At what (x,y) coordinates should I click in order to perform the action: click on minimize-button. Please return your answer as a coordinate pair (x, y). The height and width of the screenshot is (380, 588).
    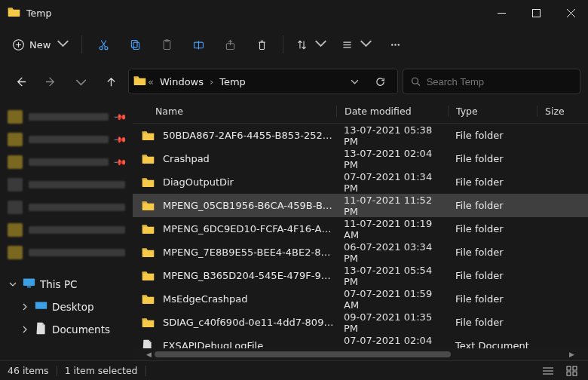
    Looking at the image, I should click on (501, 13).